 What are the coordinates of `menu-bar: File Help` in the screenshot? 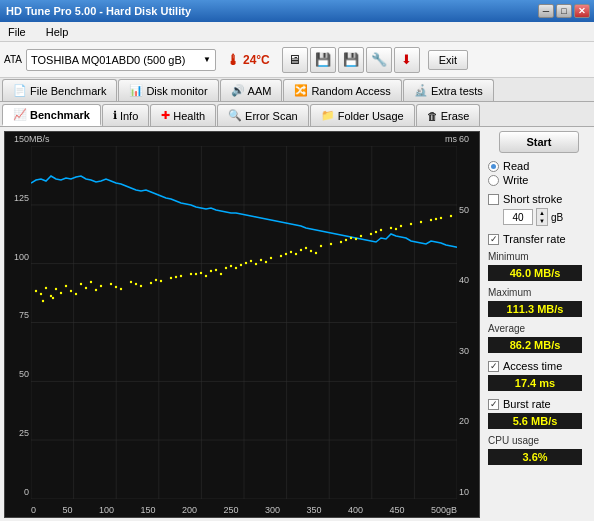 It's located at (297, 32).